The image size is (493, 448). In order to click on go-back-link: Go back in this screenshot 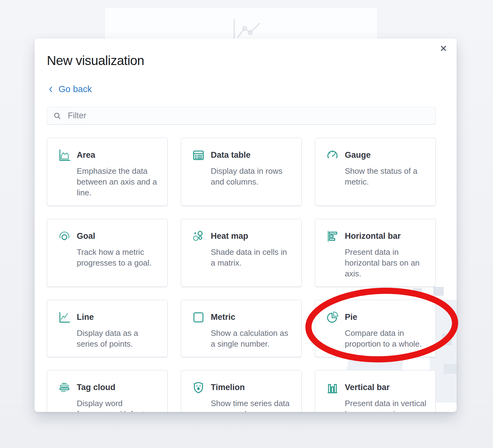, I will do `click(69, 89)`.